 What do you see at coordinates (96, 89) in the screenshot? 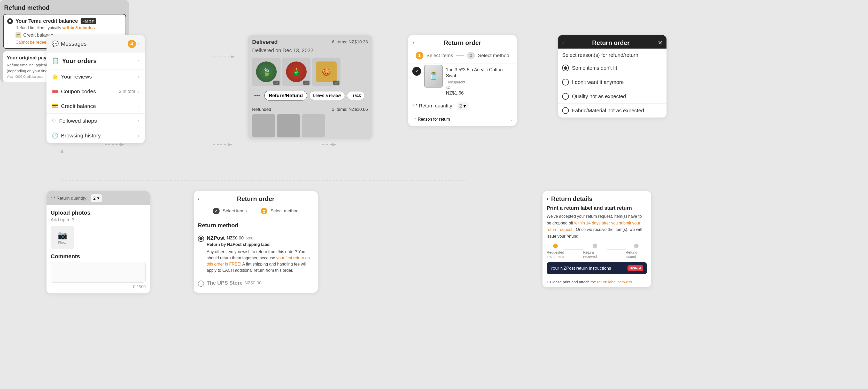
I see `account-menu-panel: 💬 Messages 4 › 📋 Your orders › ⭐ Your re…` at bounding box center [96, 89].